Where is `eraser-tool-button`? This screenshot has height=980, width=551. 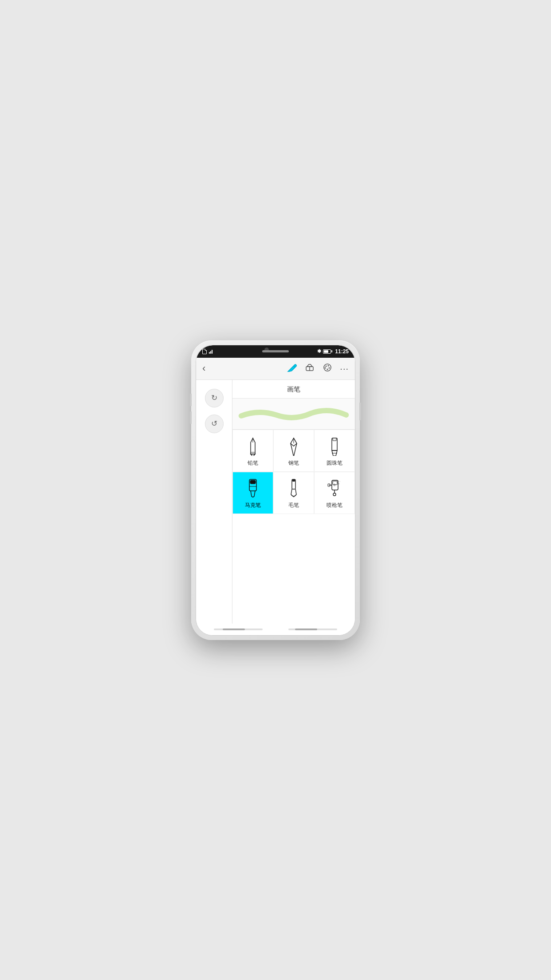 eraser-tool-button is located at coordinates (310, 368).